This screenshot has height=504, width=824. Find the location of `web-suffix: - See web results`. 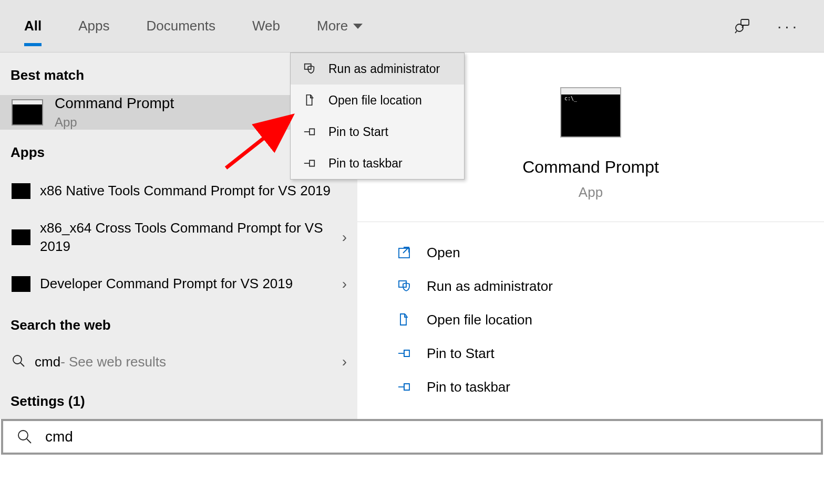

web-suffix: - See web results is located at coordinates (114, 362).